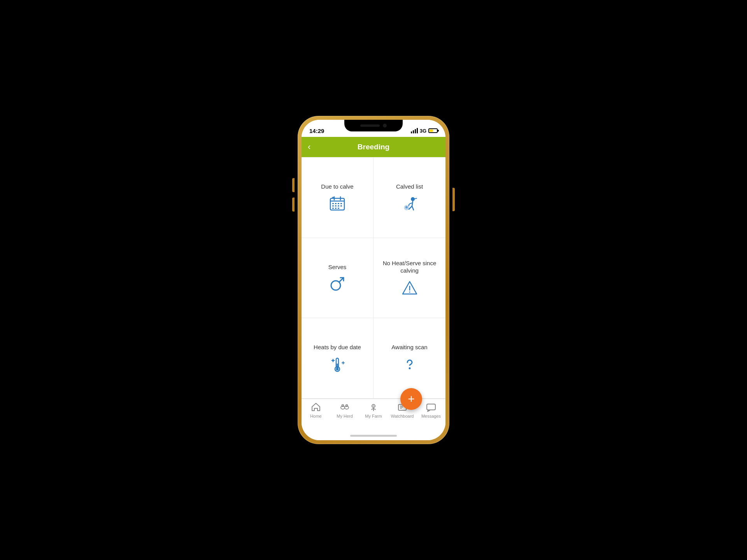 The height and width of the screenshot is (560, 747). I want to click on herd-icon, so click(345, 407).